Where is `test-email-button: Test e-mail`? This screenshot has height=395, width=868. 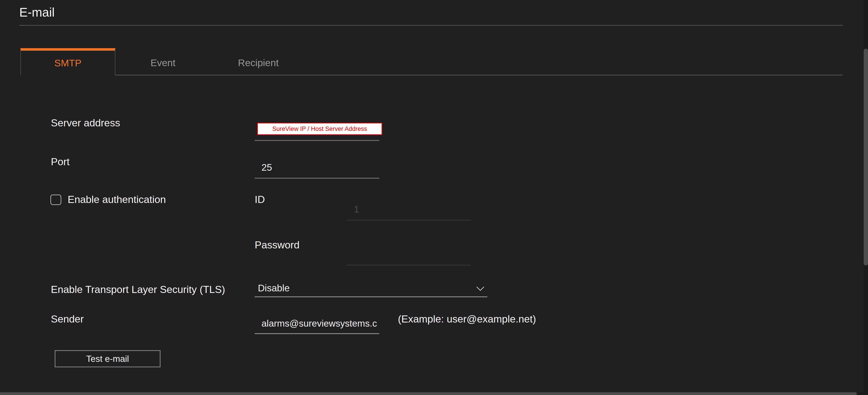
test-email-button: Test e-mail is located at coordinates (107, 359).